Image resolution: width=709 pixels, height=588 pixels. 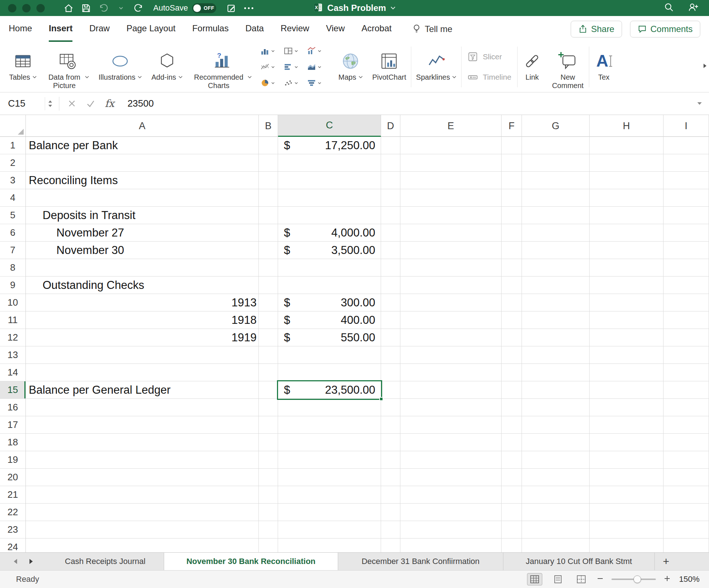 I want to click on comments-button: Comments, so click(x=665, y=29).